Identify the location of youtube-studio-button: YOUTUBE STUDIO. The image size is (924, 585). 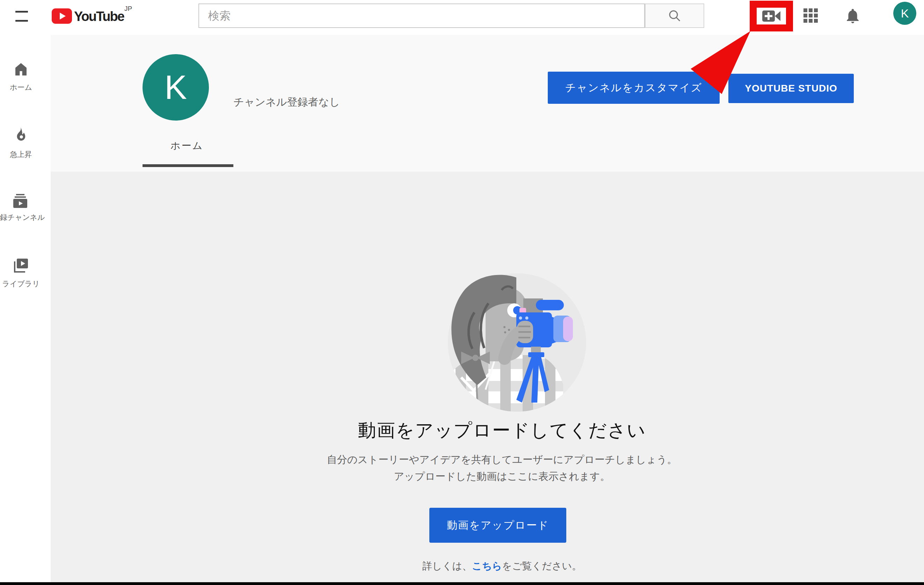
(791, 88).